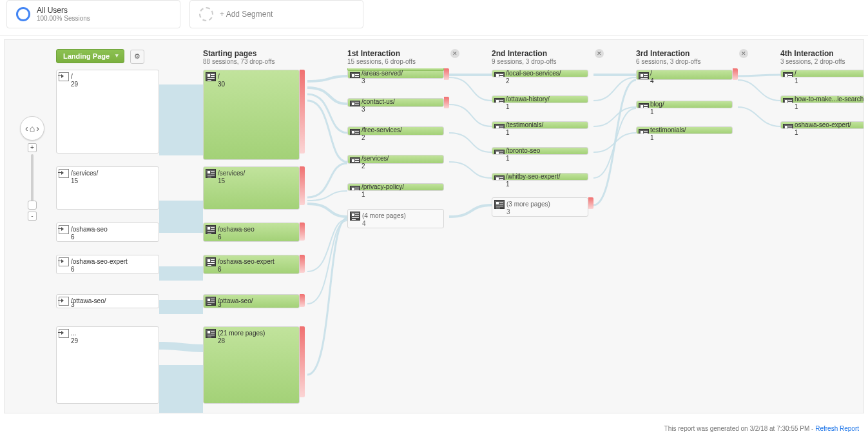 The width and height of the screenshot is (868, 436). What do you see at coordinates (540, 207) in the screenshot?
I see `more-pages-node: (3 more pages) 3` at bounding box center [540, 207].